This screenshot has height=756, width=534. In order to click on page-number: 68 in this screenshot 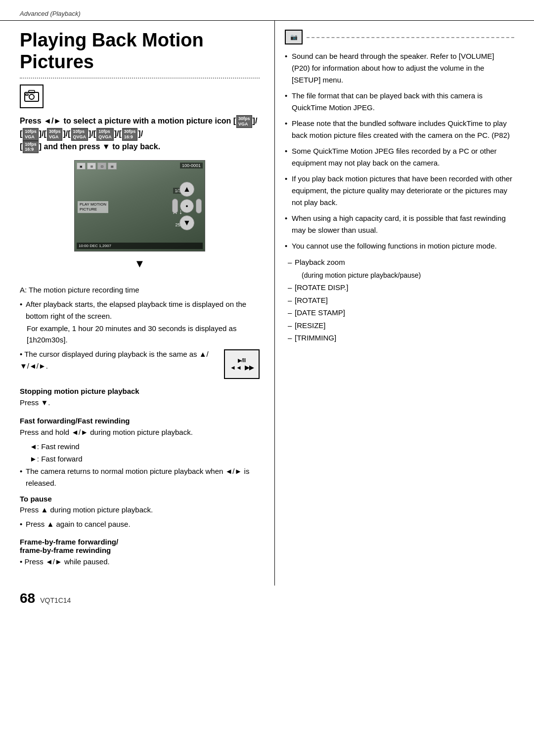, I will do `click(28, 598)`.